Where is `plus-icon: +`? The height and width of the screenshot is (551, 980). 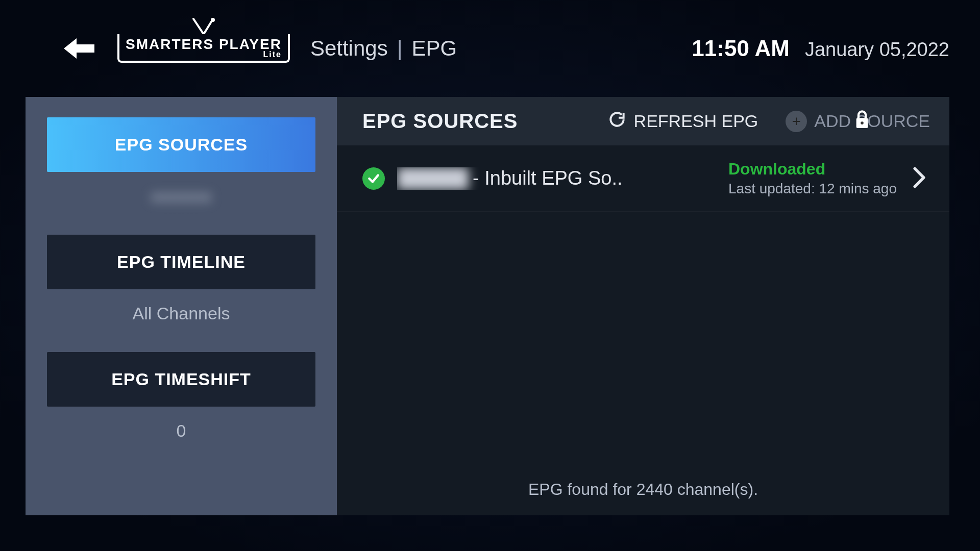 plus-icon: + is located at coordinates (796, 121).